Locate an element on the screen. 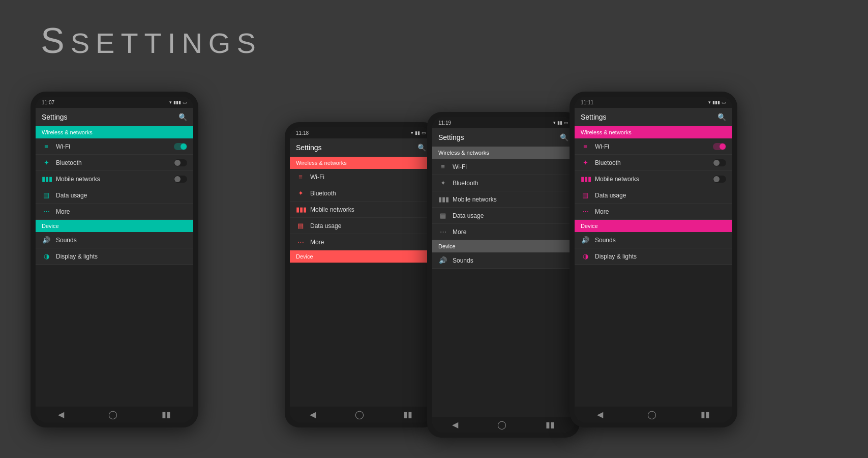  app-bar-2: Settings 🔍 is located at coordinates (361, 148).